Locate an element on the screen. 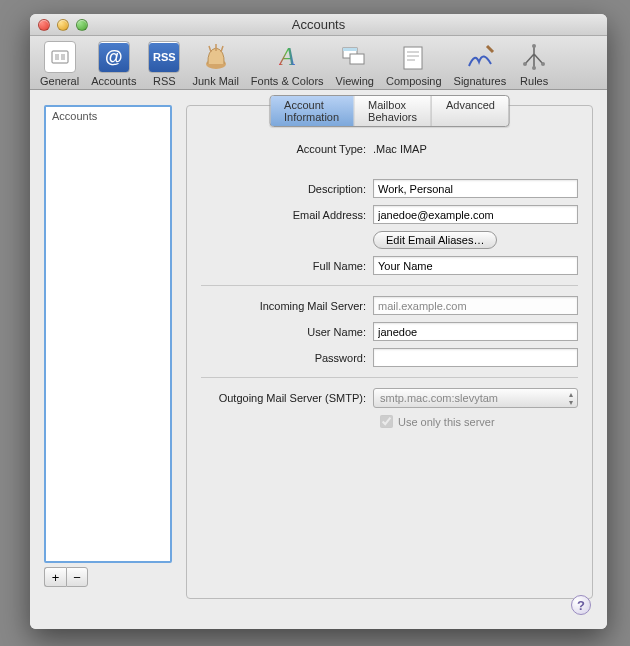  password-input is located at coordinates (476, 358).